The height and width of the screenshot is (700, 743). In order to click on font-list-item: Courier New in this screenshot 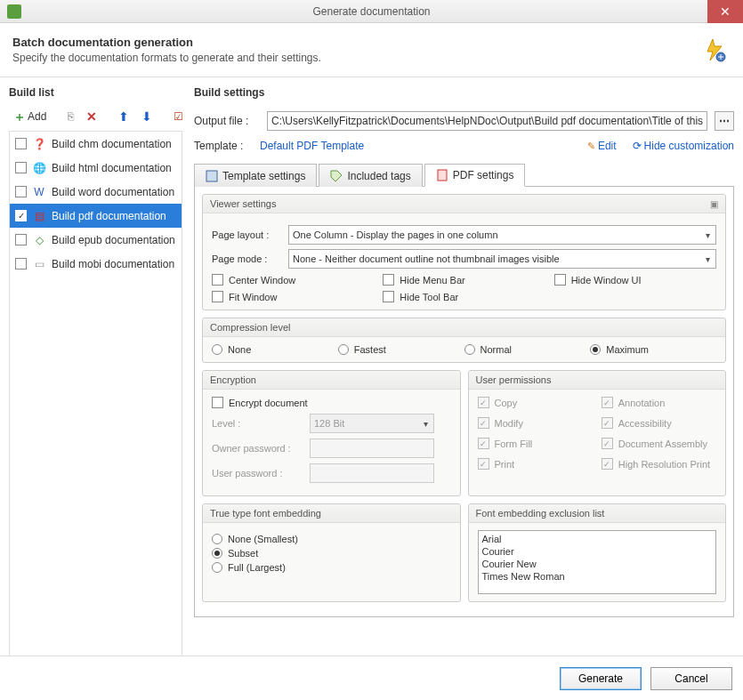, I will do `click(598, 564)`.